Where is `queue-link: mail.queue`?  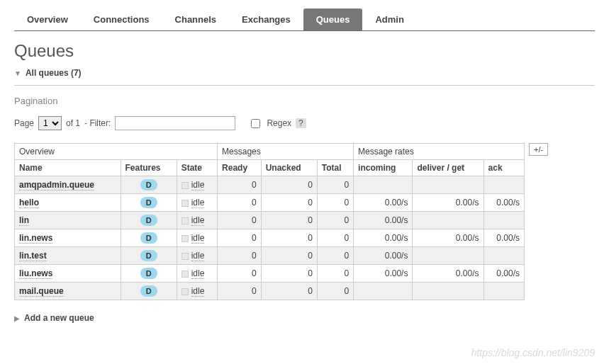
queue-link: mail.queue is located at coordinates (41, 292).